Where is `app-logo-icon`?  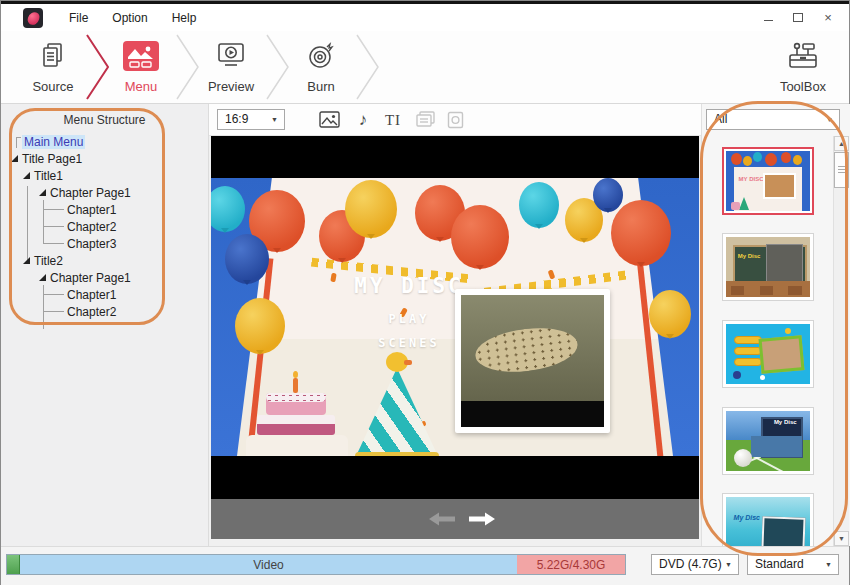 app-logo-icon is located at coordinates (33, 18).